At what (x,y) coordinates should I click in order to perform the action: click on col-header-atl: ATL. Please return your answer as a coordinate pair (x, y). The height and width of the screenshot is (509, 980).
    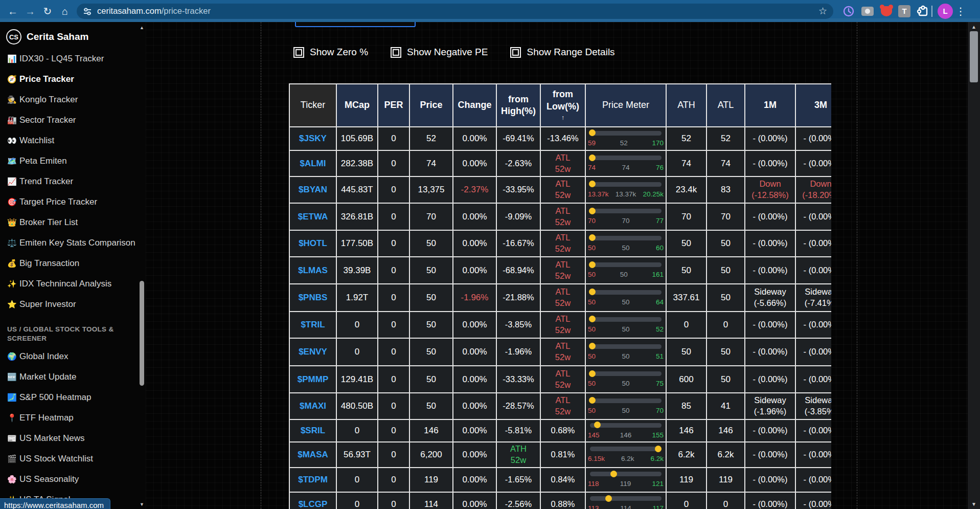
    Looking at the image, I should click on (726, 105).